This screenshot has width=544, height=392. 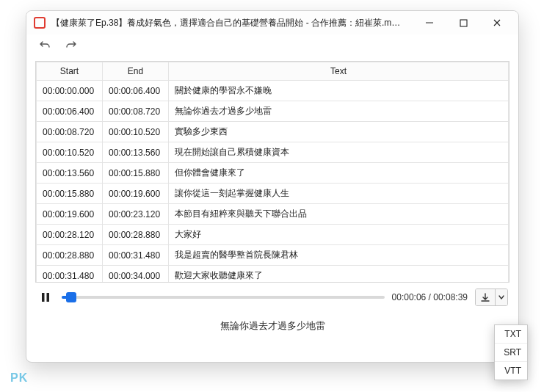 What do you see at coordinates (464, 23) in the screenshot?
I see `maximize-icon` at bounding box center [464, 23].